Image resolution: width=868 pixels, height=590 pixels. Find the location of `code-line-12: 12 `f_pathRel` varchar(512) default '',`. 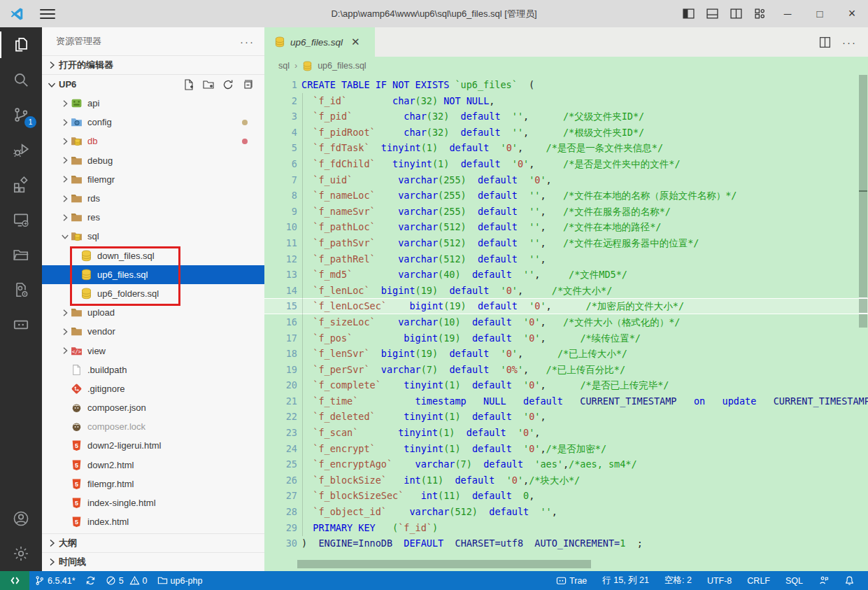

code-line-12: 12 `f_pathRel` varchar(512) default '', is located at coordinates (567, 259).